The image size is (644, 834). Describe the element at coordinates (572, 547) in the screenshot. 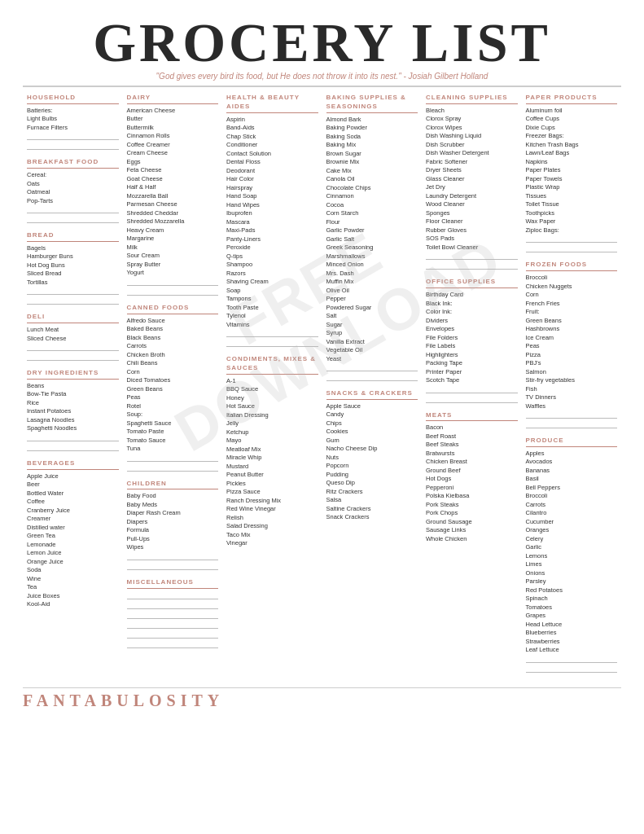

I see `list-item: Garlic` at that location.